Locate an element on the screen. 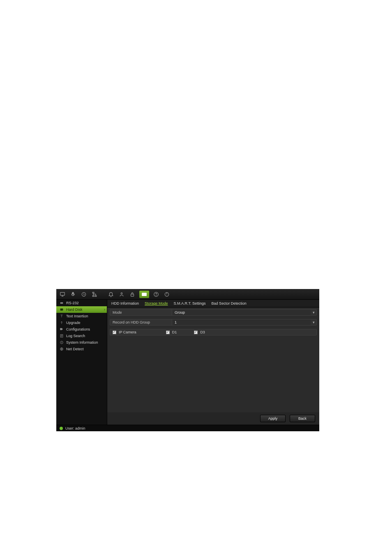  ip-camera-label: IP Camera is located at coordinates (127, 332).